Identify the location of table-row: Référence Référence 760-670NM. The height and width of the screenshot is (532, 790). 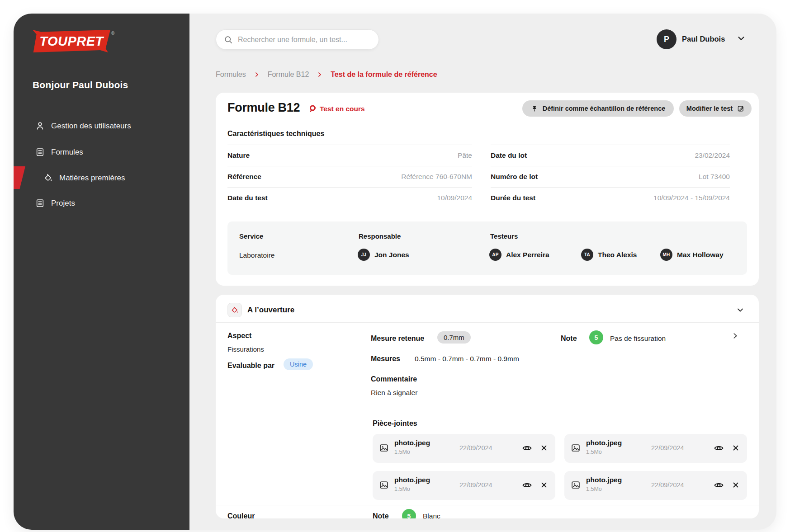
(350, 176).